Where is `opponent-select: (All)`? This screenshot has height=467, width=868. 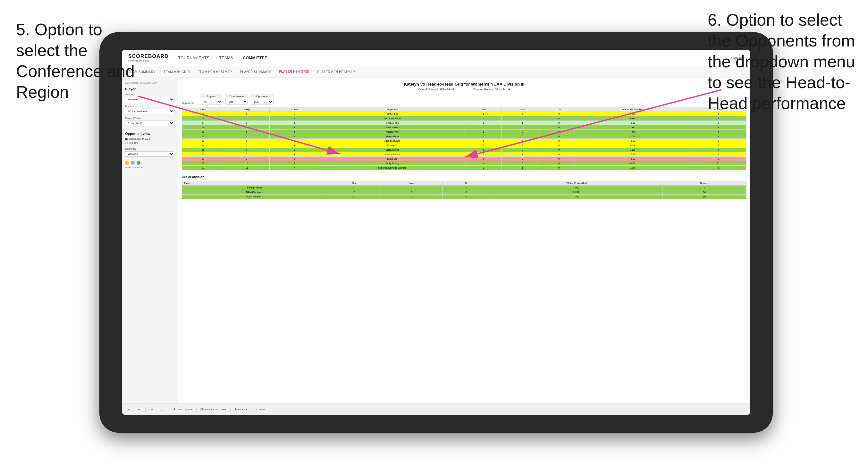
opponent-select: (All) is located at coordinates (262, 102).